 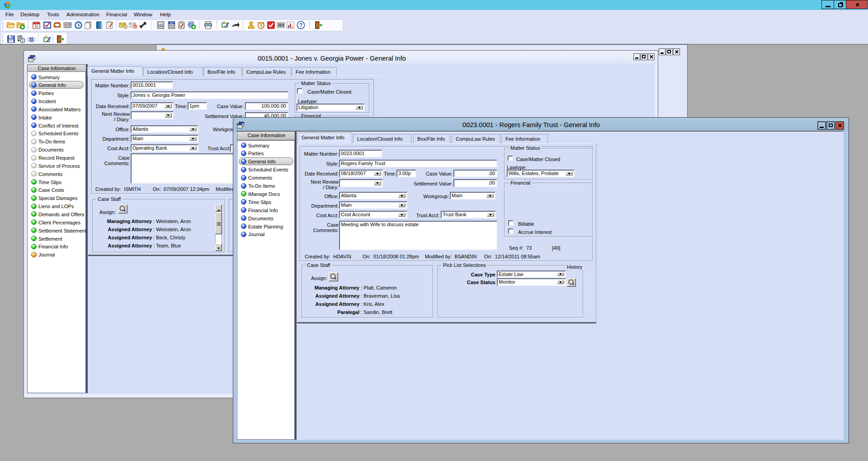 What do you see at coordinates (37, 26) in the screenshot?
I see `svg-text: 31` at bounding box center [37, 26].